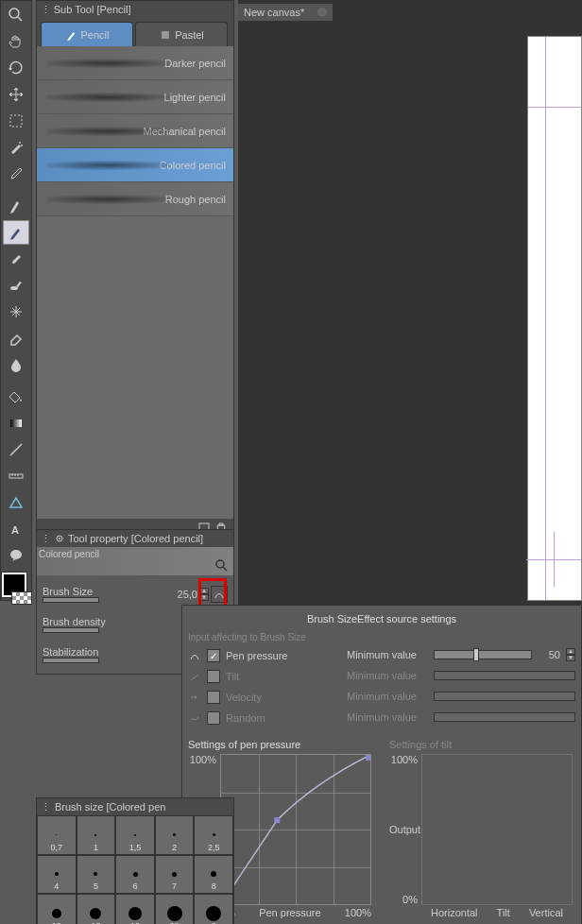 This screenshot has height=924, width=582. What do you see at coordinates (95, 35) in the screenshot?
I see `tab-pencil-label: Pencil` at bounding box center [95, 35].